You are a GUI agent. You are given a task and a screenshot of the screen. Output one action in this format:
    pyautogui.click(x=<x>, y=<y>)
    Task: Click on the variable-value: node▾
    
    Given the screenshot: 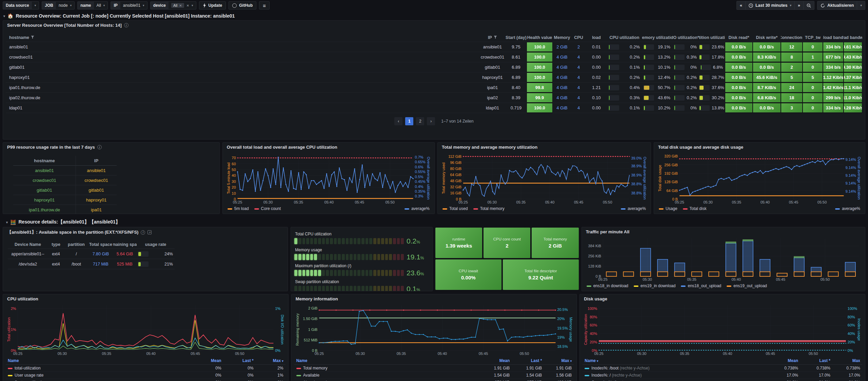 What is the action you would take?
    pyautogui.click(x=65, y=5)
    